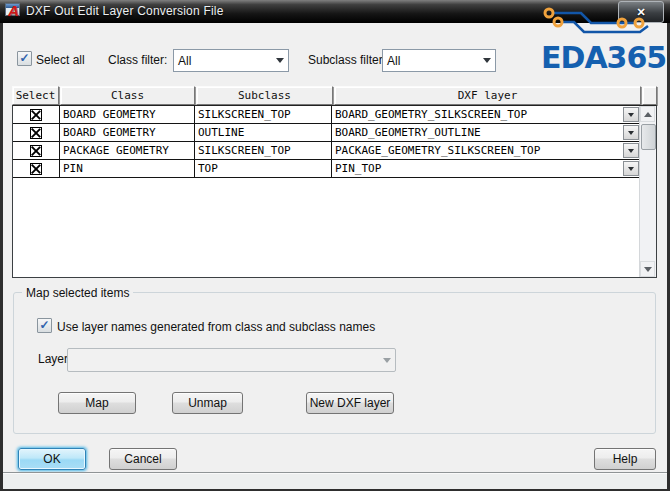 The width and height of the screenshot is (670, 491). What do you see at coordinates (264, 168) in the screenshot?
I see `row-subclass-cell: TOP` at bounding box center [264, 168].